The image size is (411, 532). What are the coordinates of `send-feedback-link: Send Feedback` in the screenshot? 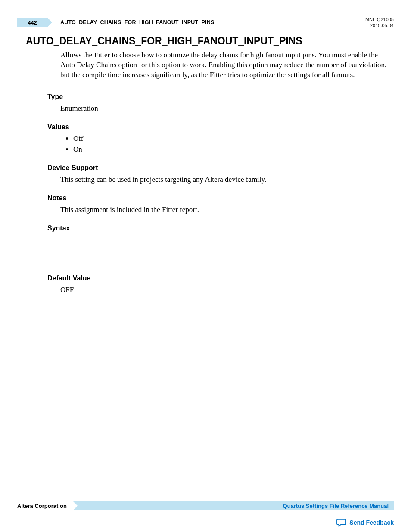 It's located at (365, 523).